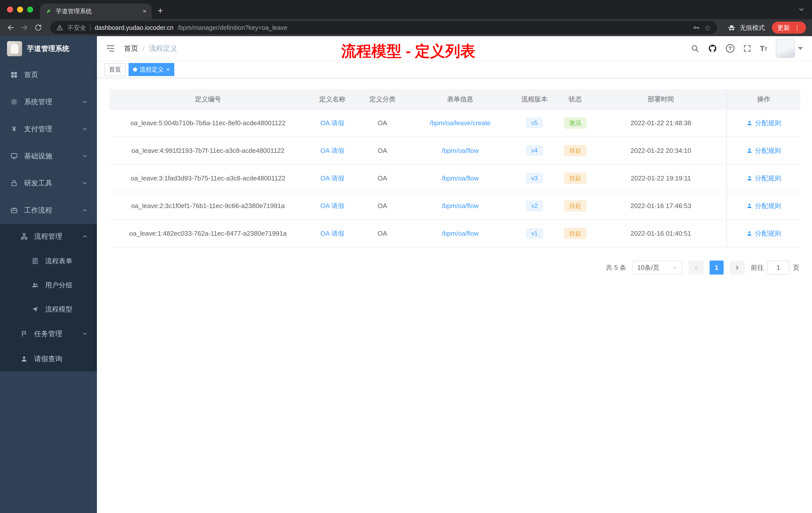 This screenshot has width=812, height=513. I want to click on tag-process-definition: 流程定义 ×, so click(151, 69).